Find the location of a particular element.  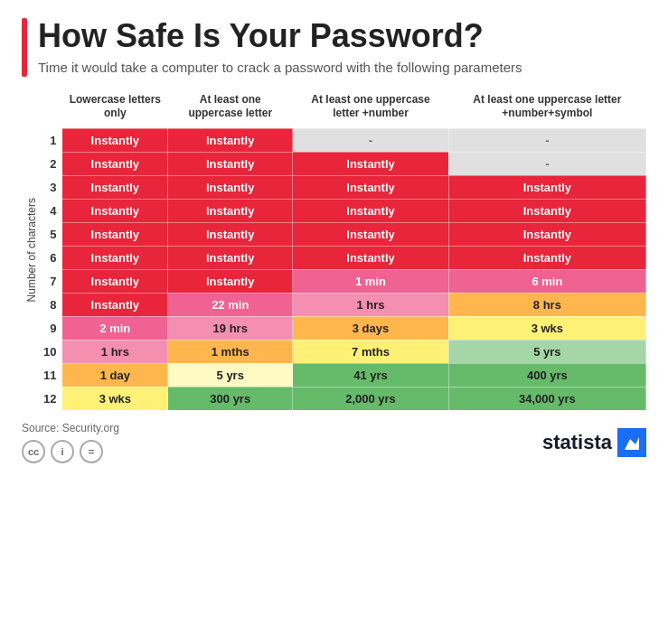

statista-text: statista is located at coordinates (577, 443).